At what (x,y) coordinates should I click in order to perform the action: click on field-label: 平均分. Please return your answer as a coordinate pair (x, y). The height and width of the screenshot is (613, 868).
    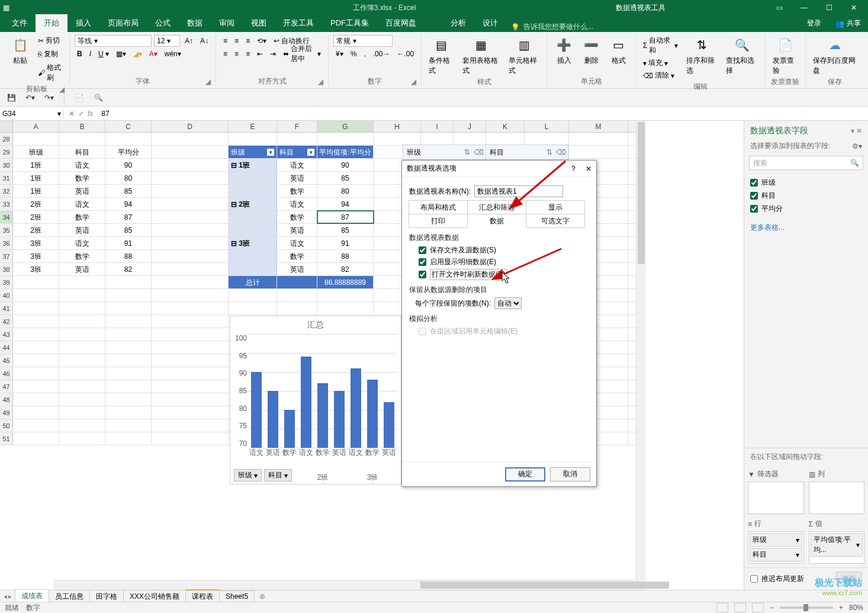
    Looking at the image, I should click on (772, 208).